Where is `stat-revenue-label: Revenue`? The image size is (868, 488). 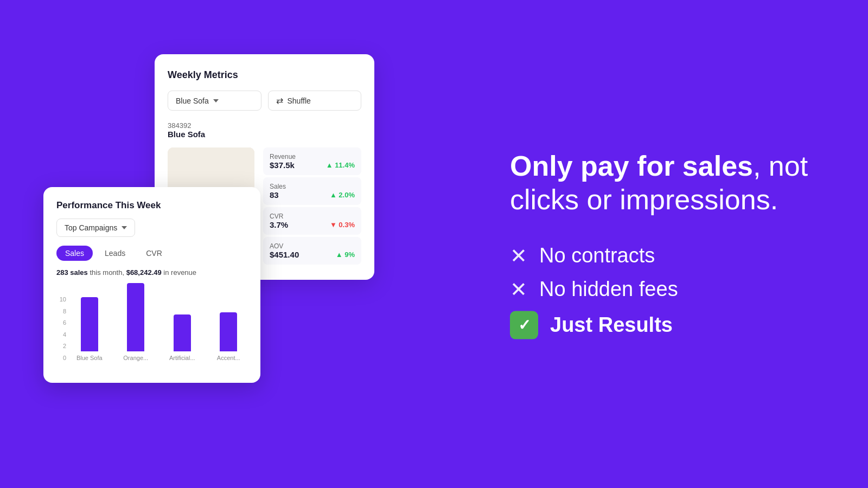 stat-revenue-label: Revenue is located at coordinates (312, 157).